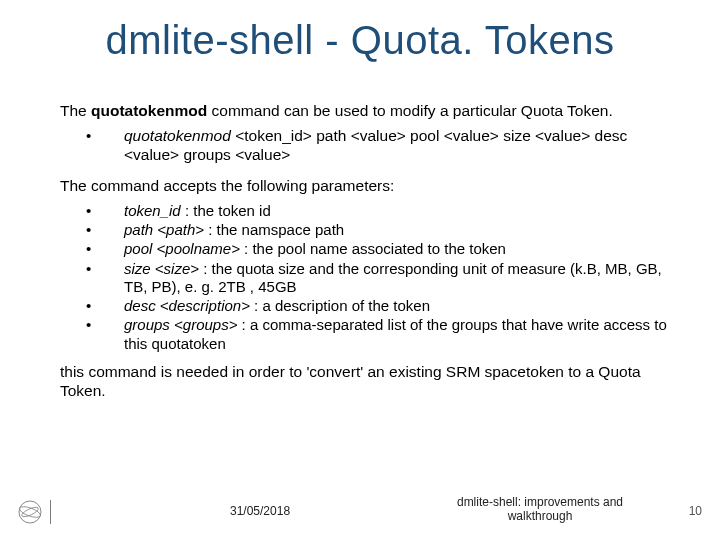 This screenshot has width=720, height=540. What do you see at coordinates (360, 40) in the screenshot?
I see `slide-title: dmlite-shell - Quota. Tokens` at bounding box center [360, 40].